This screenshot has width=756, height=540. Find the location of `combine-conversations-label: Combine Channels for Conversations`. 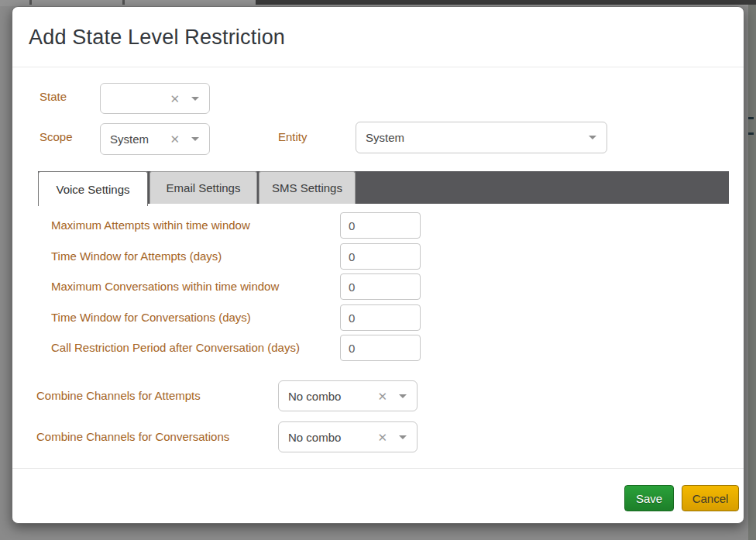

combine-conversations-label: Combine Channels for Conversations is located at coordinates (133, 437).